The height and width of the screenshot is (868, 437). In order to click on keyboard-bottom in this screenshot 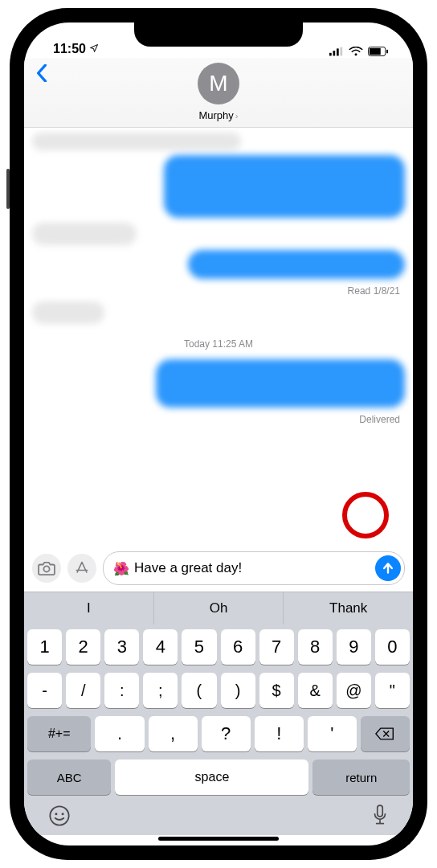, I will do `click(218, 817)`.